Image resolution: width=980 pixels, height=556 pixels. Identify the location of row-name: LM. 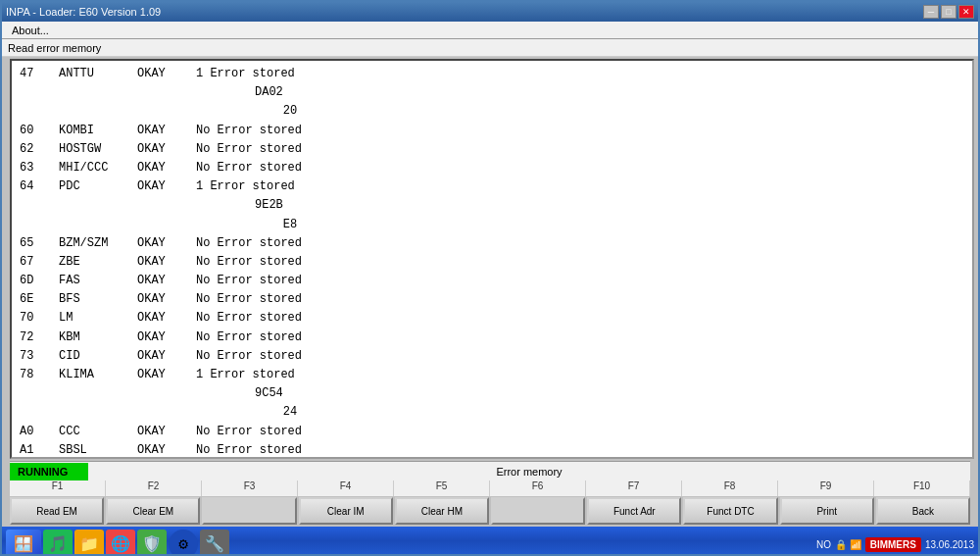
(98, 318).